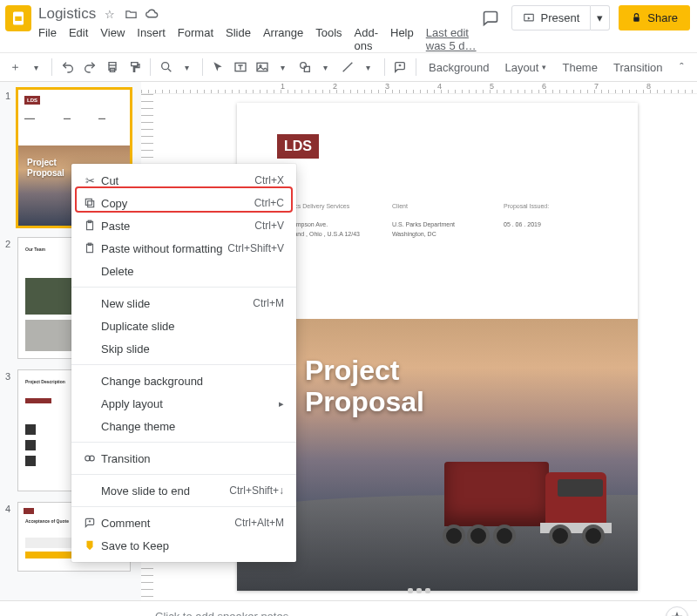 This screenshot has width=697, height=616. What do you see at coordinates (559, 17) in the screenshot?
I see `present-label: Present` at bounding box center [559, 17].